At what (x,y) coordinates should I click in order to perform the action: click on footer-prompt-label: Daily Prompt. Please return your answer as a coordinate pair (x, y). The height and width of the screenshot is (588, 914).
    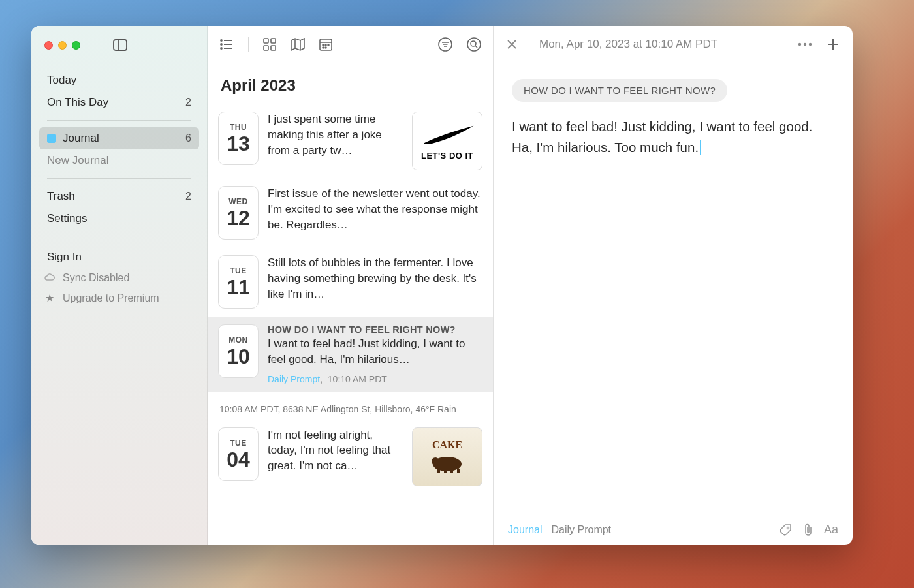
    Looking at the image, I should click on (581, 530).